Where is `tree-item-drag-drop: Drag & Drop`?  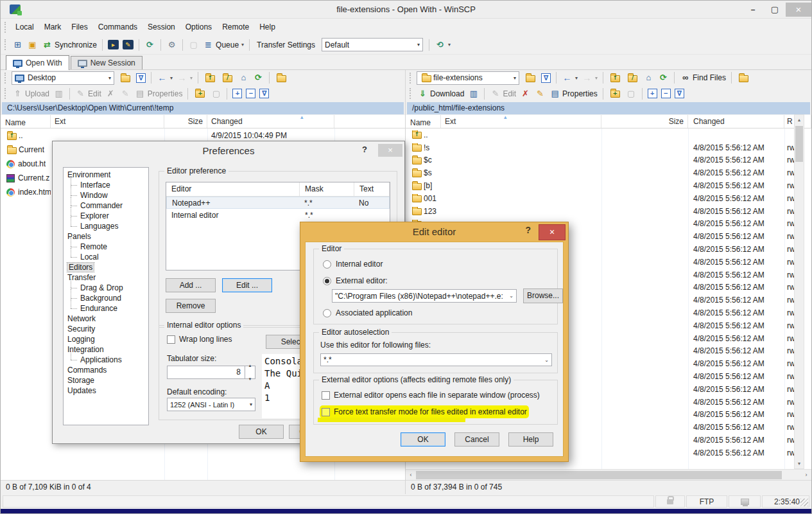 tree-item-drag-drop: Drag & Drop is located at coordinates (106, 288).